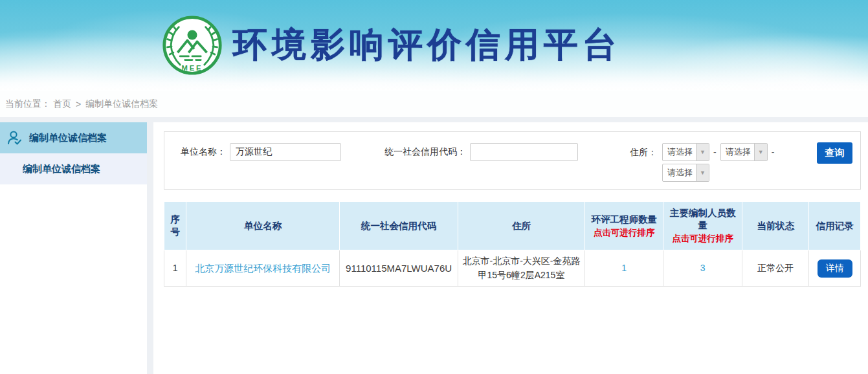 The width and height of the screenshot is (868, 374). What do you see at coordinates (261, 152) in the screenshot?
I see `company-name-field: 单位名称：` at bounding box center [261, 152].